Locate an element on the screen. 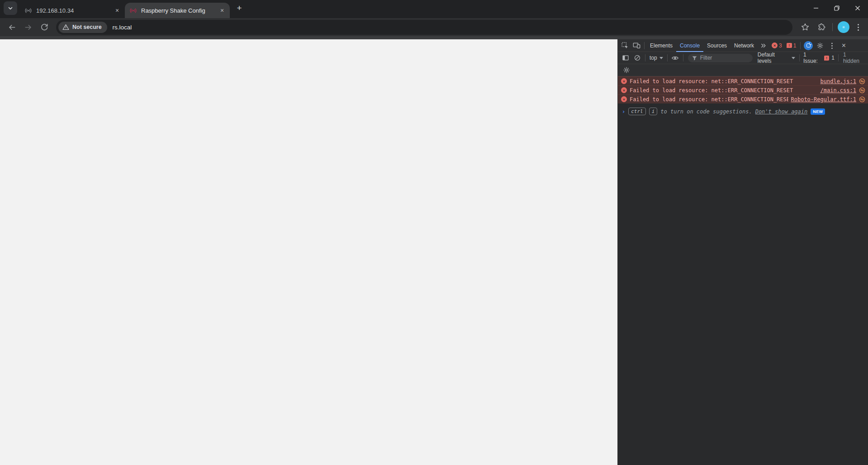 This screenshot has height=465, width=868. suggestion-hint: to turn on code suggestions. is located at coordinates (706, 112).